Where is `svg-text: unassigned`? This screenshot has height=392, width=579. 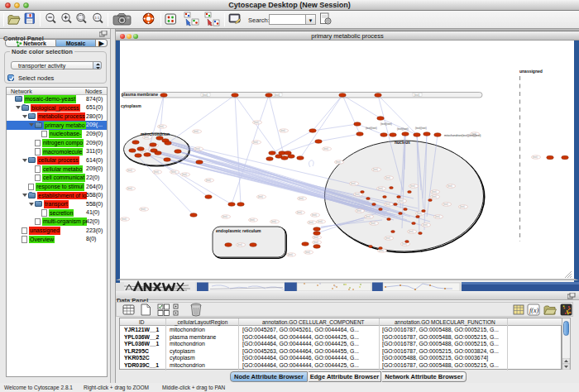 svg-text: unassigned is located at coordinates (531, 71).